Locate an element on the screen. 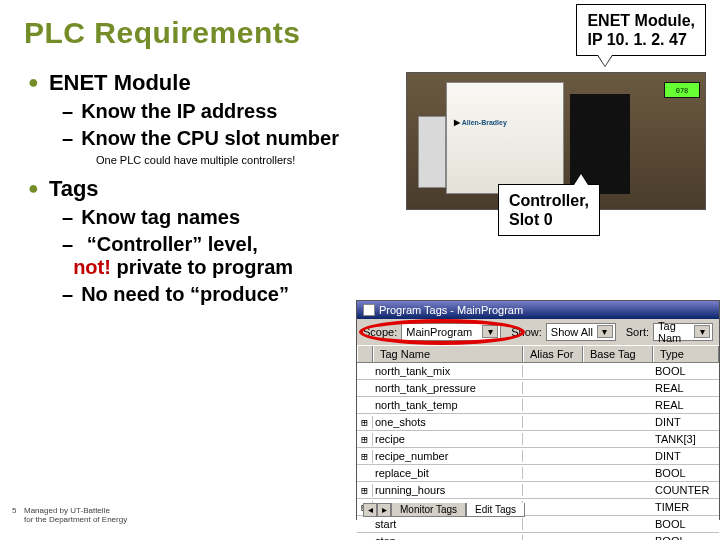 Image resolution: width=720 pixels, height=540 pixels. table-row: north_tank_tempREAL is located at coordinates (538, 406).